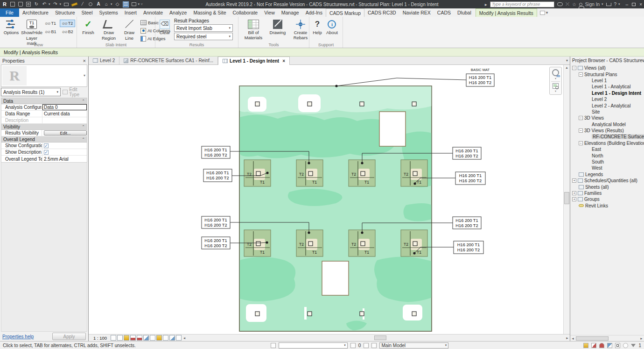  Describe the element at coordinates (332, 27) in the screenshot. I see `about-button: i About` at that location.